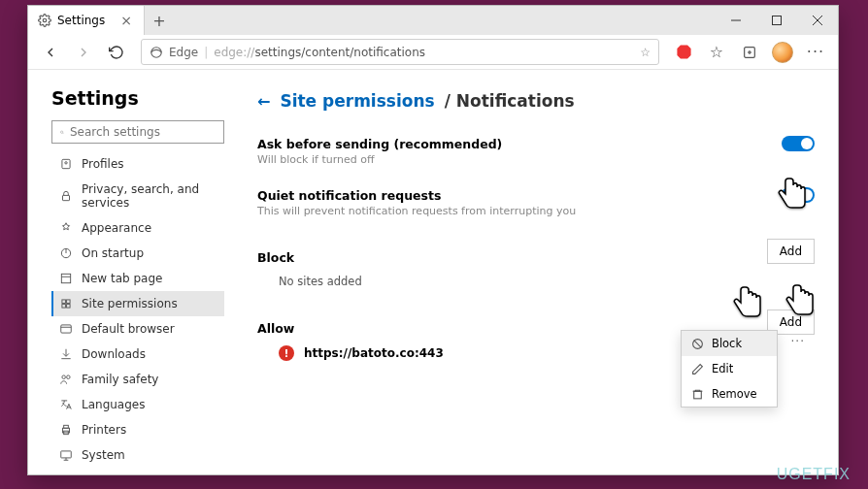  What do you see at coordinates (82, 20) in the screenshot?
I see `tab-title: Settings` at bounding box center [82, 20].